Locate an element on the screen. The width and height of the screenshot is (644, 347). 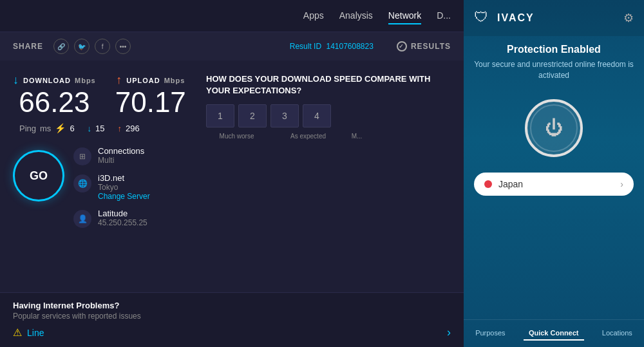
internet-problems-subtitle: Popular services with reported issues is located at coordinates (232, 316).